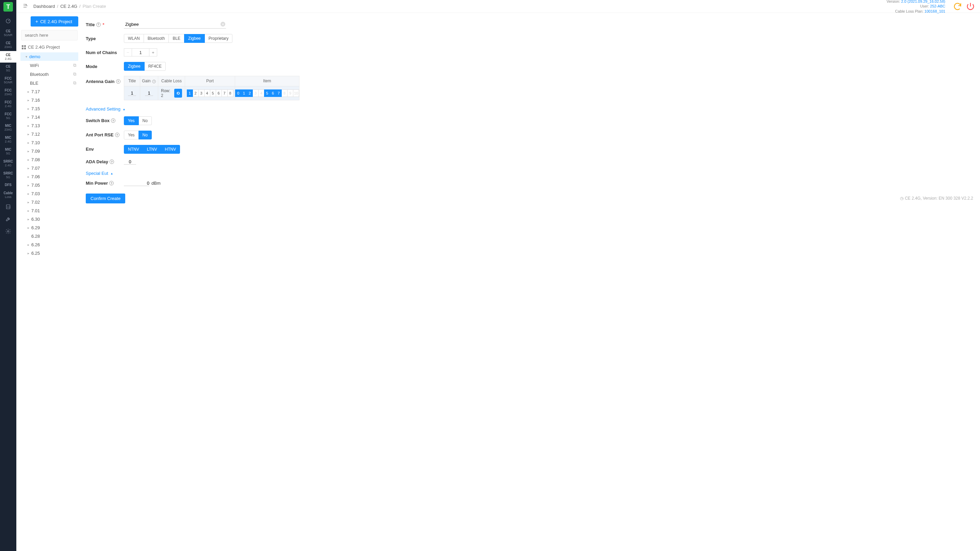 Image resolution: width=980 pixels, height=551 pixels. I want to click on settings-icon, so click(8, 232).